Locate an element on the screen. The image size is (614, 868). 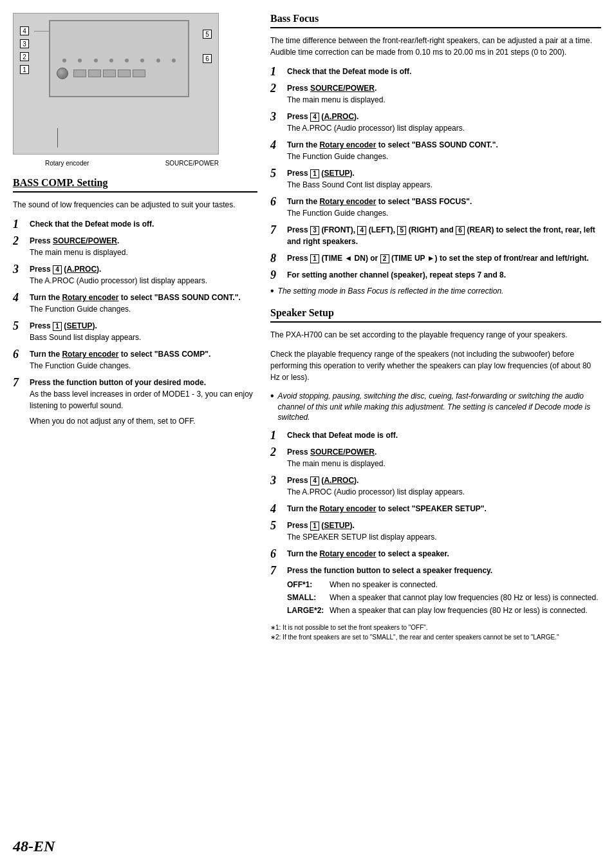
bass-focus-step-3: 3 Press 4 (A.PROC). The A.PROC (Audio pr… is located at coordinates (436, 122).